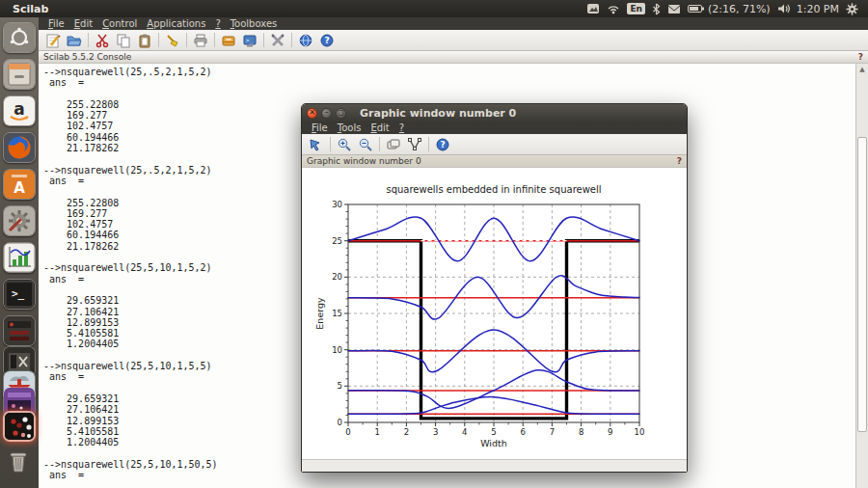 Image resolution: width=868 pixels, height=488 pixels. Describe the element at coordinates (74, 41) in the screenshot. I see `scilab-open-file-icon` at that location.